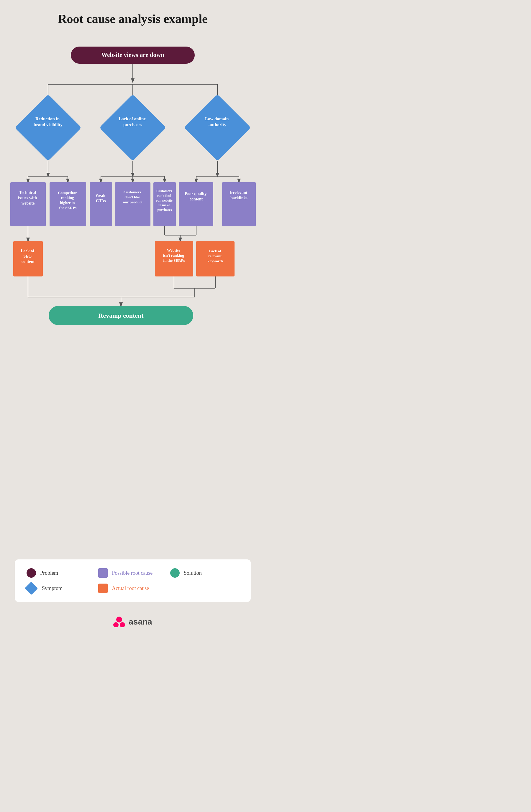 This screenshot has width=531, height=812. Describe the element at coordinates (205, 573) in the screenshot. I see `legend-solution: Solution` at that location.